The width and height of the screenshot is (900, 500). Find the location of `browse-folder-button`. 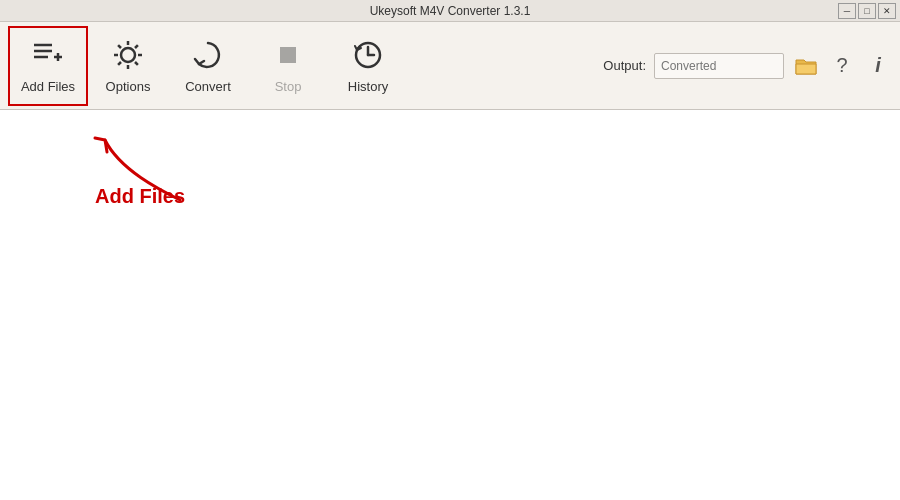

browse-folder-button is located at coordinates (806, 66).